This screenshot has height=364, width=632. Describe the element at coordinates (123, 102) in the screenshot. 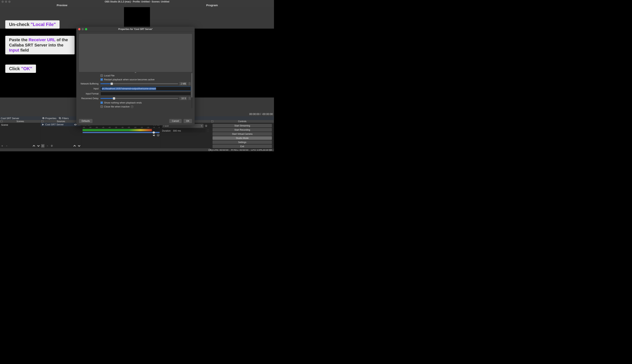

I see `show-nothing-label: Show nothing when playback ends` at that location.